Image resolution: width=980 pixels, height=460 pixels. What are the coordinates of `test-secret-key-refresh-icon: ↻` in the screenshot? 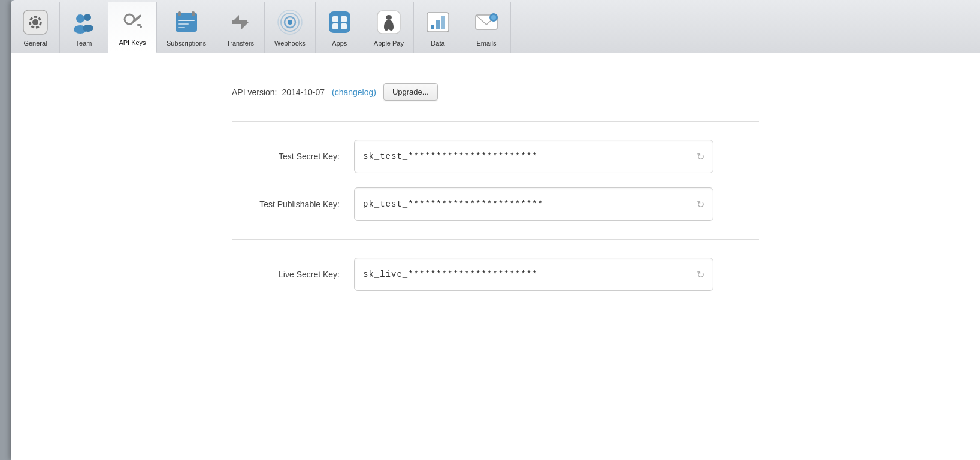 It's located at (701, 157).